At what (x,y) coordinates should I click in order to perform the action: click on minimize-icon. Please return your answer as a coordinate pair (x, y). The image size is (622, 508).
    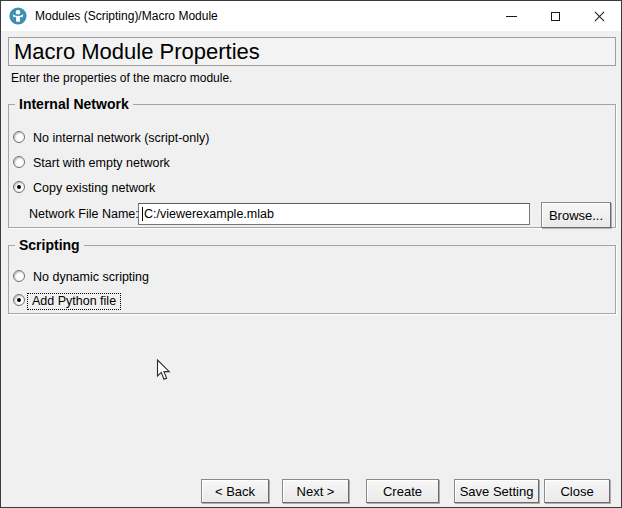
    Looking at the image, I should click on (512, 16).